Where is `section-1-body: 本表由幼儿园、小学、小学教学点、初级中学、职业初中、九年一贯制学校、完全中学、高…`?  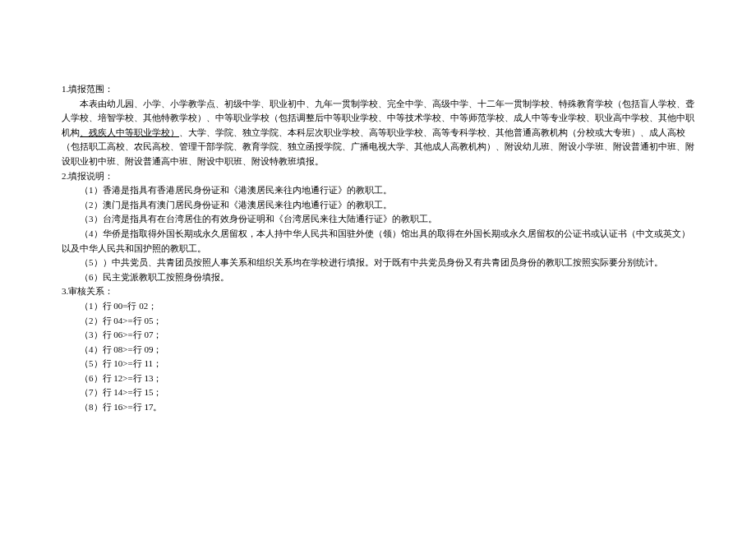
section-1-body: 本表由幼儿园、小学、小学教学点、初级中学、职业初中、九年一贯制学校、完全中学、高… is located at coordinates (378, 133).